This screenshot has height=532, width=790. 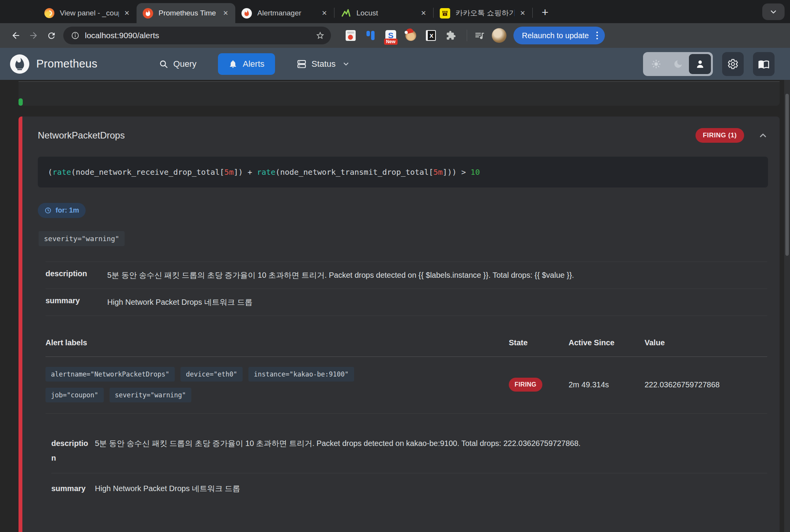 I want to click on tab-kakao-shopping: 카카오톡 쇼핑하기 ×, so click(x=483, y=13).